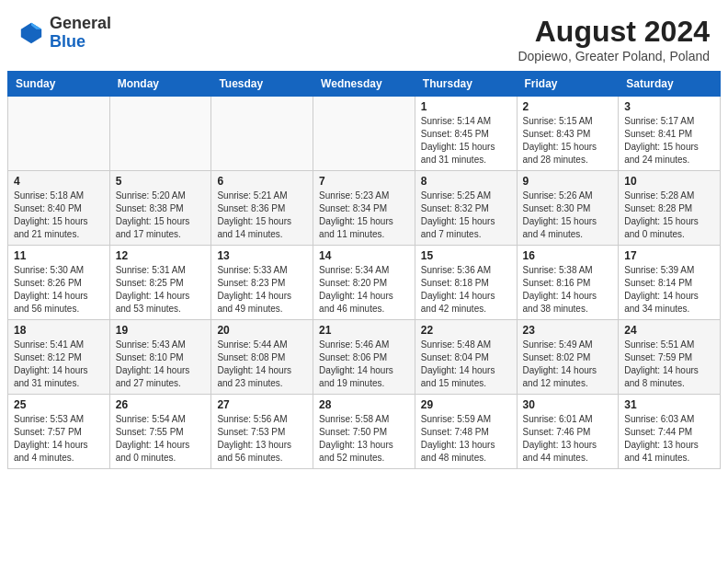 The width and height of the screenshot is (728, 563). Describe the element at coordinates (161, 290) in the screenshot. I see `day-info: Sunrise: 5:31 AM Sunset: 8:25 PM Dayligh…` at that location.